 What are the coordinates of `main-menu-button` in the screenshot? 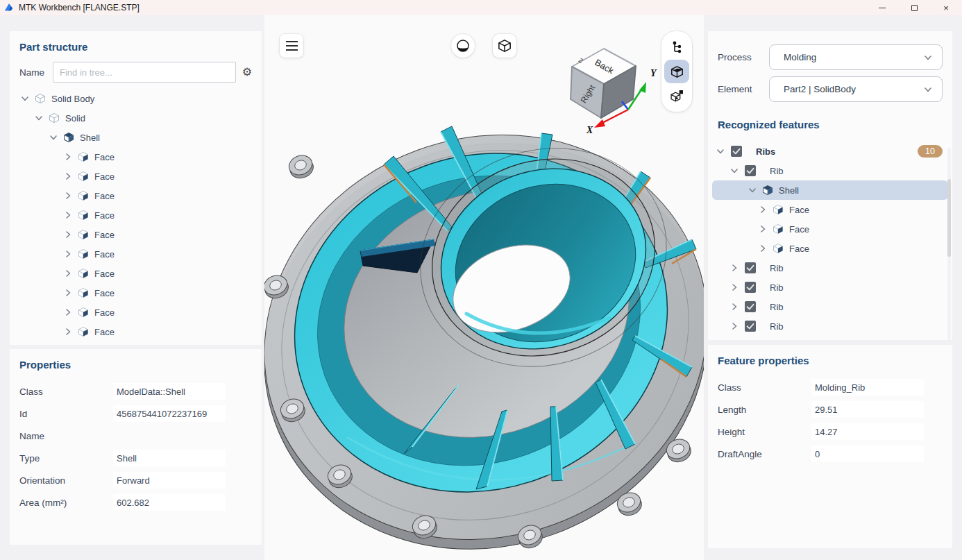 It's located at (292, 46).